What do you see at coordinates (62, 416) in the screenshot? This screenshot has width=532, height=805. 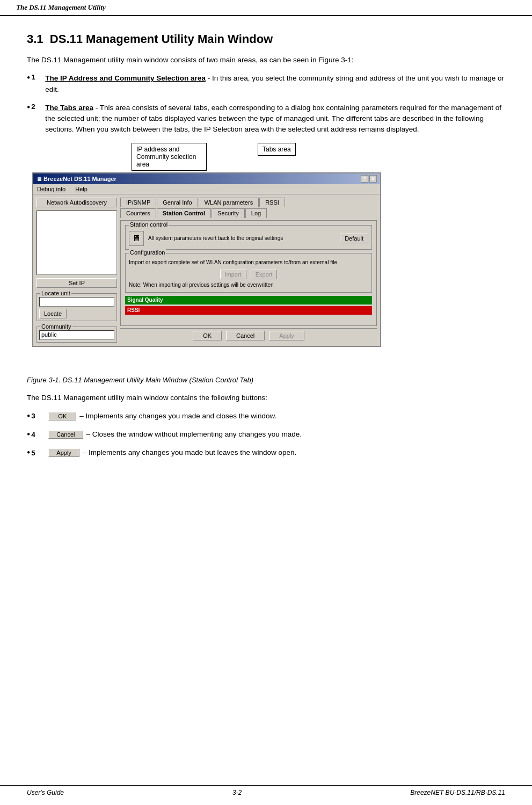 I see `ok-inline-button: OK` at bounding box center [62, 416].